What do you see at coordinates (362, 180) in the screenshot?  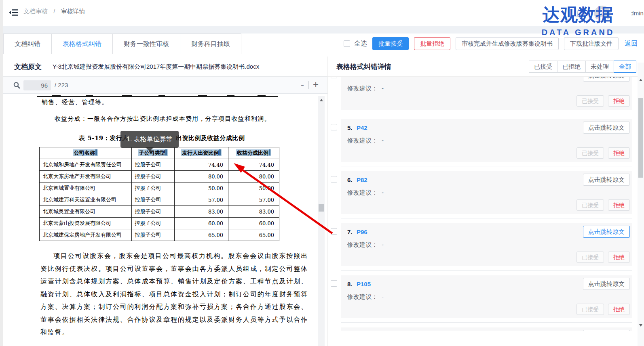 I see `issue-page-link: P82` at bounding box center [362, 180].